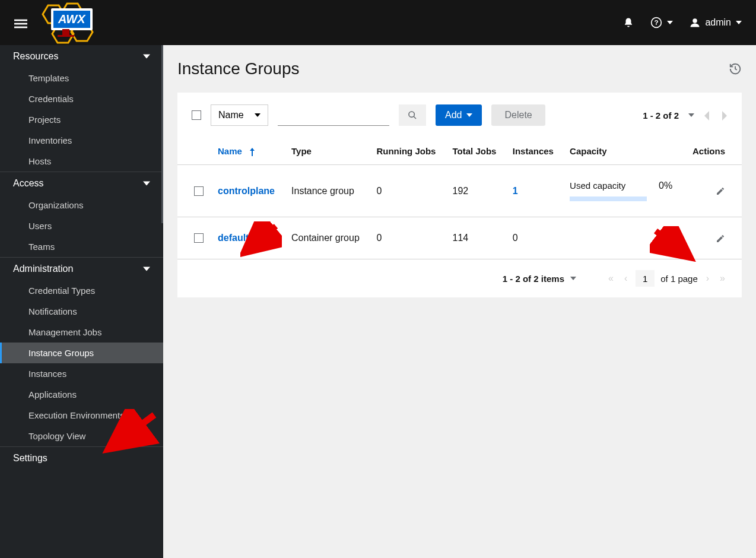 The width and height of the screenshot is (756, 558). I want to click on prev-page-icon, so click(707, 115).